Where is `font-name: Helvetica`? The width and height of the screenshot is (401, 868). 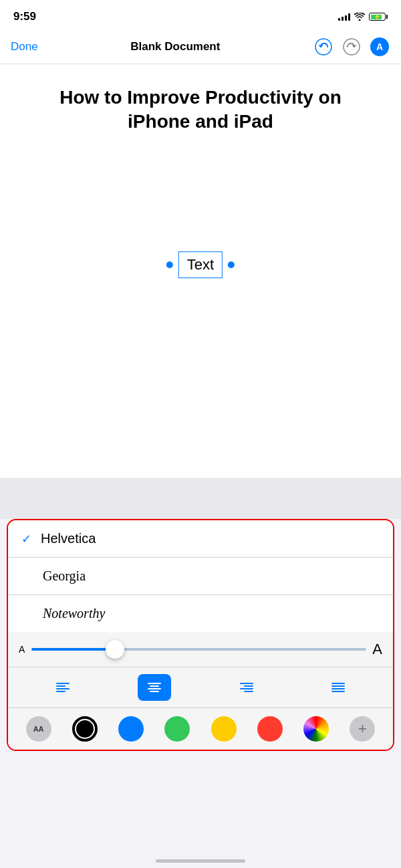
font-name: Helvetica is located at coordinates (68, 539).